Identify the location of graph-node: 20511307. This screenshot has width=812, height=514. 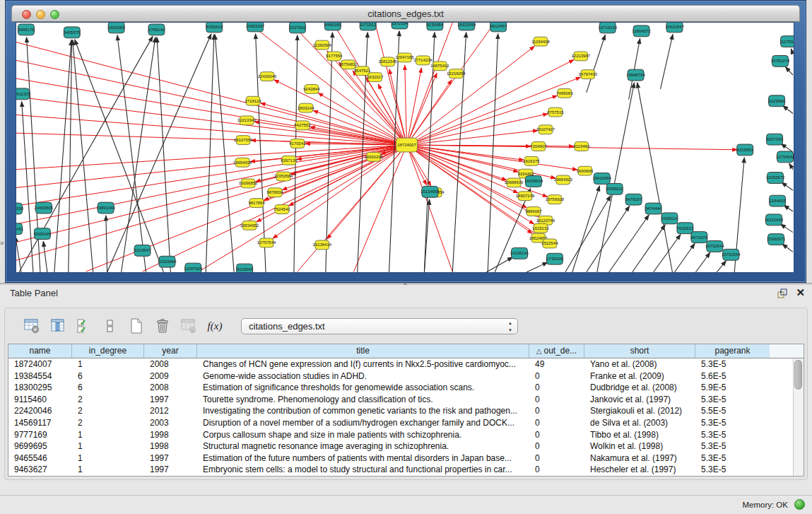
(23, 94).